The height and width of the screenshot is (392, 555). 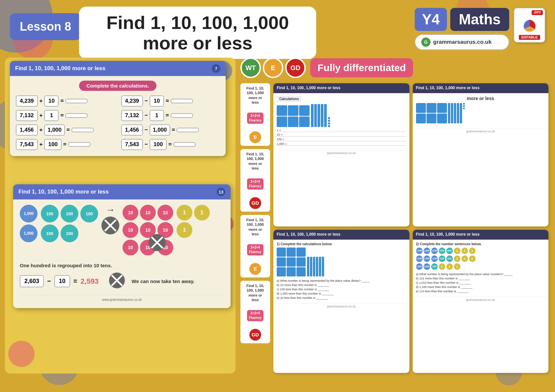 What do you see at coordinates (122, 254) in the screenshot?
I see `slide-2-body: 1,000 1,000 100 100 100 100 100` at bounding box center [122, 254].